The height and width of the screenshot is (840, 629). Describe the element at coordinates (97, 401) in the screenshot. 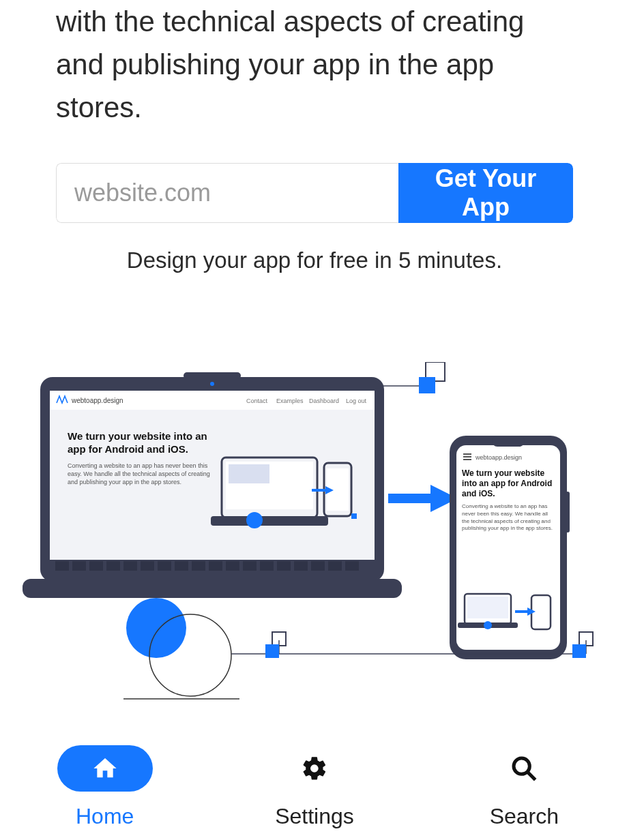

I see `illustration-brand: webtoapp.design` at that location.